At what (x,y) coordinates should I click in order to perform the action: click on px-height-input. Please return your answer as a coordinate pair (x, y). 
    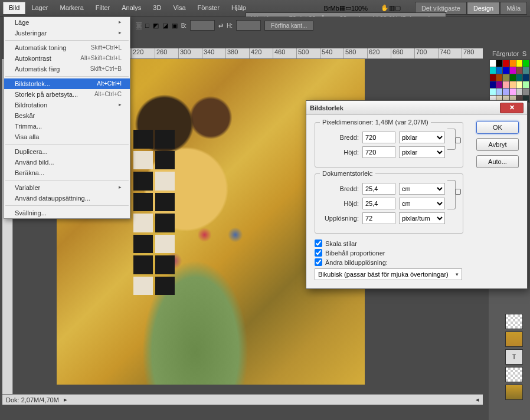
    Looking at the image, I should click on (379, 152).